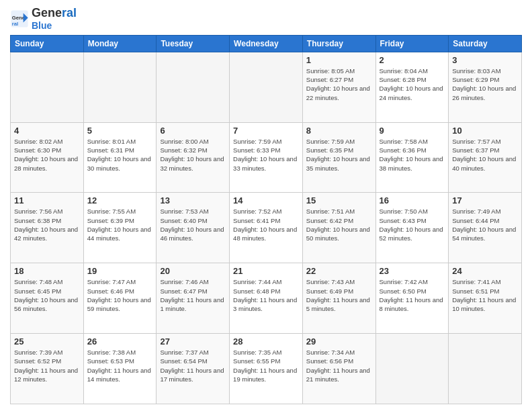 Image resolution: width=532 pixels, height=411 pixels. What do you see at coordinates (485, 60) in the screenshot?
I see `day-number: 3` at bounding box center [485, 60].